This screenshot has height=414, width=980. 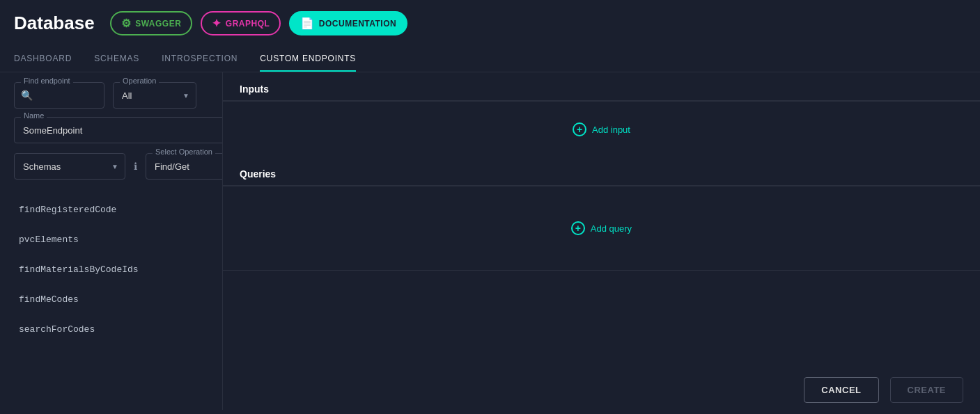 What do you see at coordinates (59, 95) in the screenshot?
I see `find-endpoint-input` at bounding box center [59, 95].